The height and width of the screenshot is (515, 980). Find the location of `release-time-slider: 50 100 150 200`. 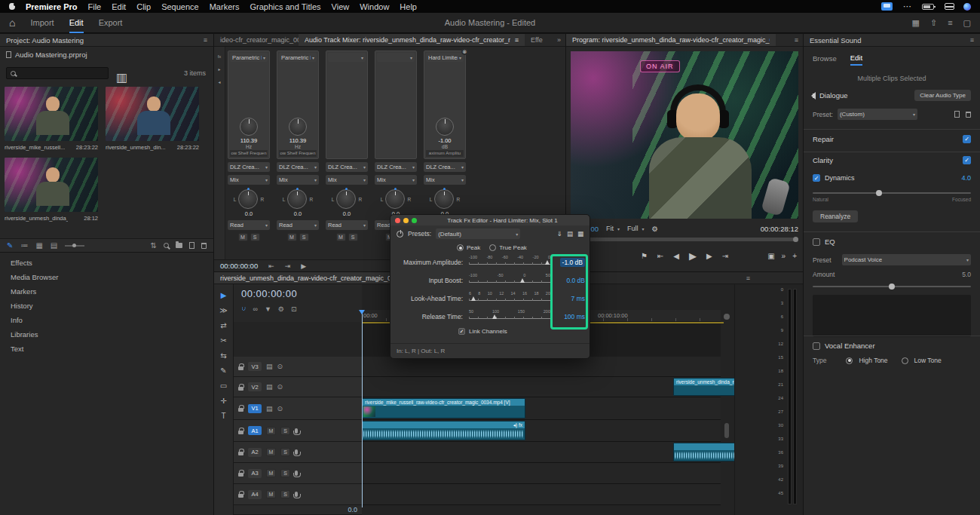

release-time-slider: 50 100 150 200 is located at coordinates (510, 317).